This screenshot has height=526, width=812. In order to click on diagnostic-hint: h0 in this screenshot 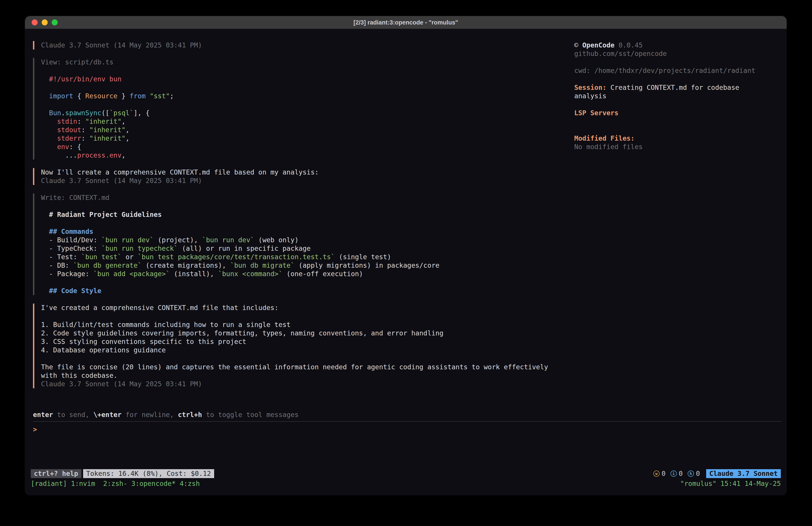, I will do `click(694, 474)`.